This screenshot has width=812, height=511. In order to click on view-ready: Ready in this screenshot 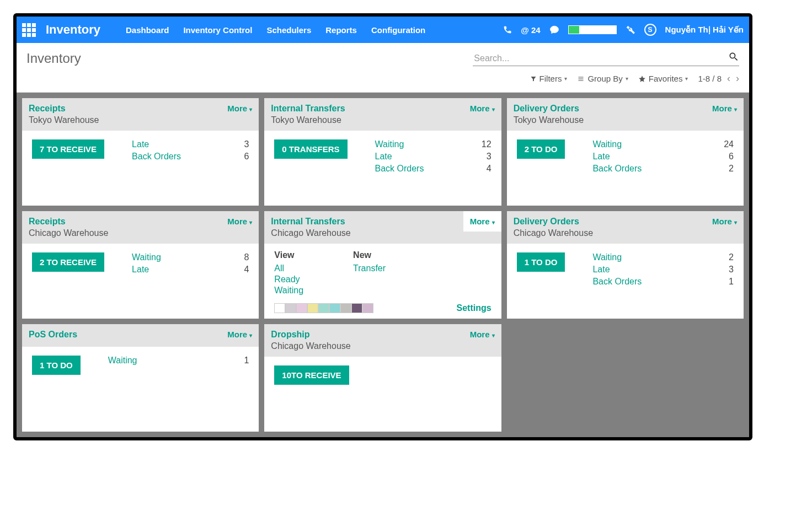, I will do `click(289, 279)`.